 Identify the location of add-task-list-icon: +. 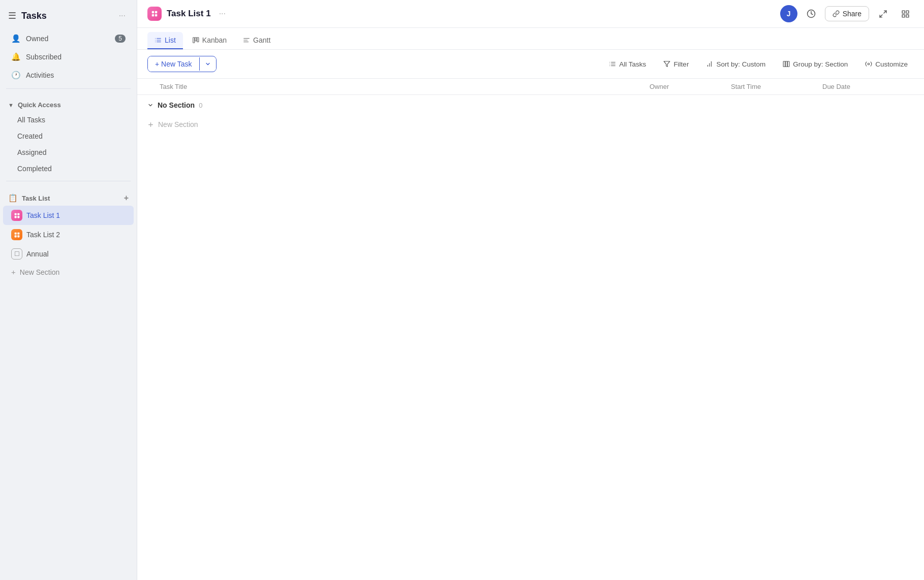
(126, 198).